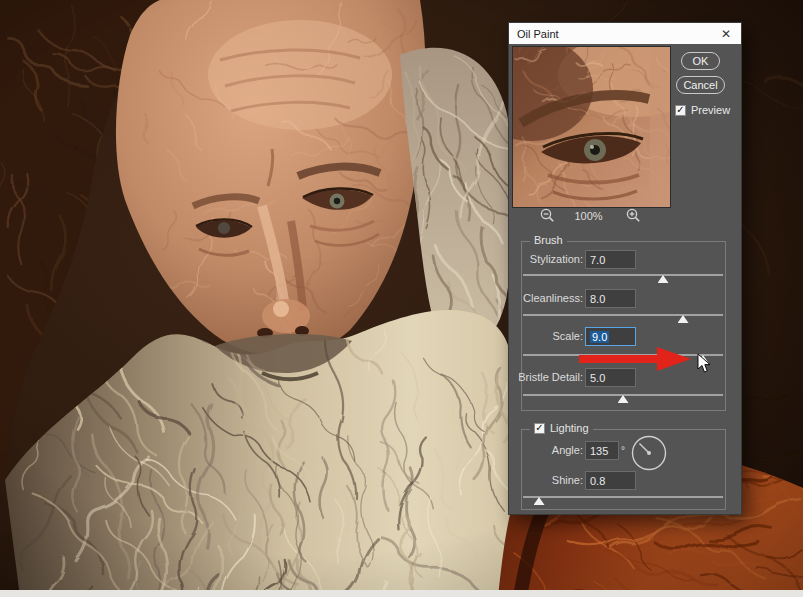 The width and height of the screenshot is (803, 597). What do you see at coordinates (623, 450) in the screenshot?
I see `angle-degree-unit: °` at bounding box center [623, 450].